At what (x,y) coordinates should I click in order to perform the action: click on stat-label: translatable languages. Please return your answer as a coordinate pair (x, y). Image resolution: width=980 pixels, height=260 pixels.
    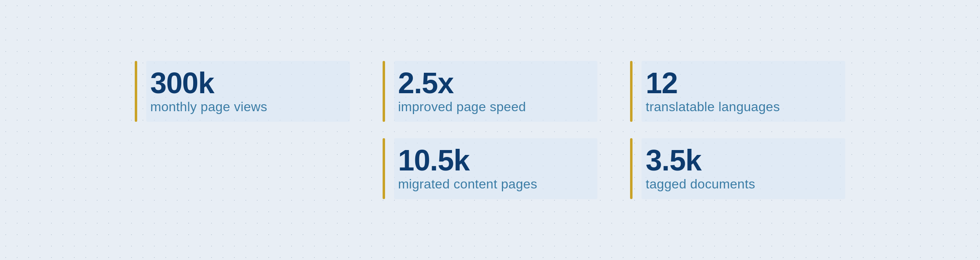
    Looking at the image, I should click on (739, 107).